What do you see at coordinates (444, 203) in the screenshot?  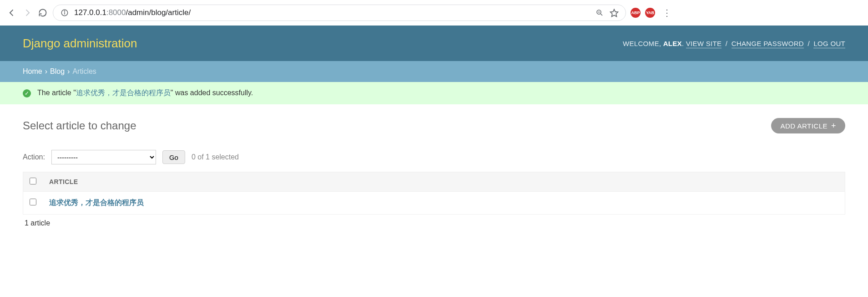 I see `row-title-cell: 追求优秀，才是合格的程序员` at bounding box center [444, 203].